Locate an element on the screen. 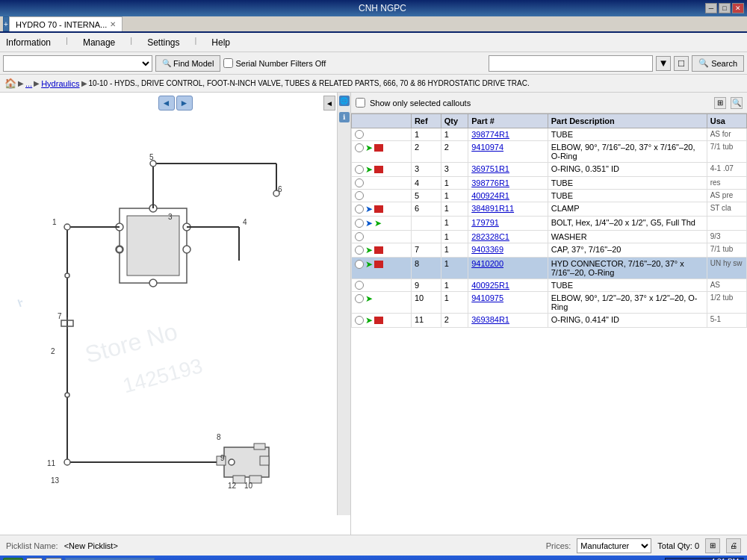 The width and height of the screenshot is (747, 560). col-header-desc: Part Description is located at coordinates (627, 121).